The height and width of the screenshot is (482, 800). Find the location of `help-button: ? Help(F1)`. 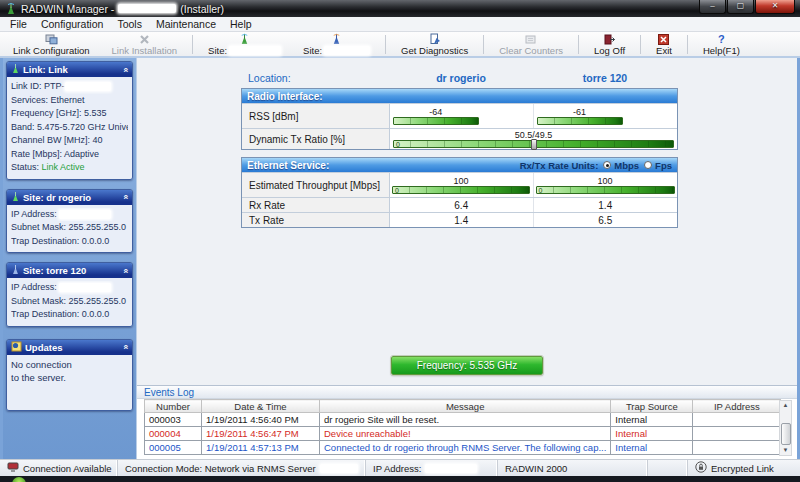

help-button: ? Help(F1) is located at coordinates (722, 44).